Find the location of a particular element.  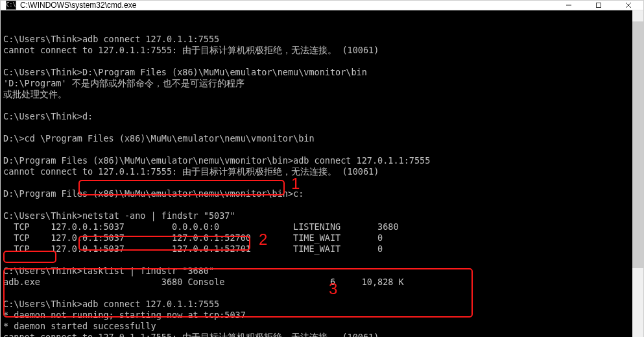

app-icon-label: C:\ is located at coordinates (11, 5).